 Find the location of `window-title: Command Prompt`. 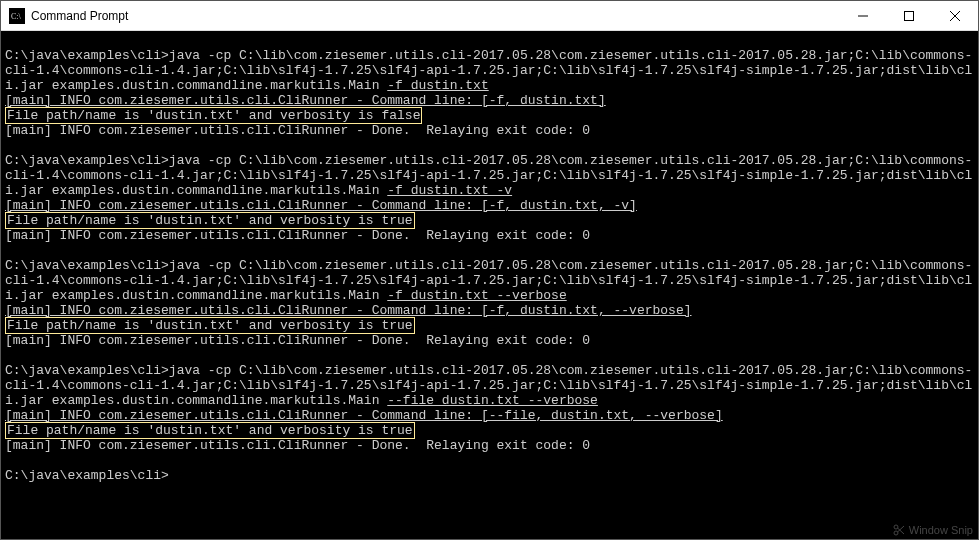

window-title: Command Prompt is located at coordinates (436, 16).